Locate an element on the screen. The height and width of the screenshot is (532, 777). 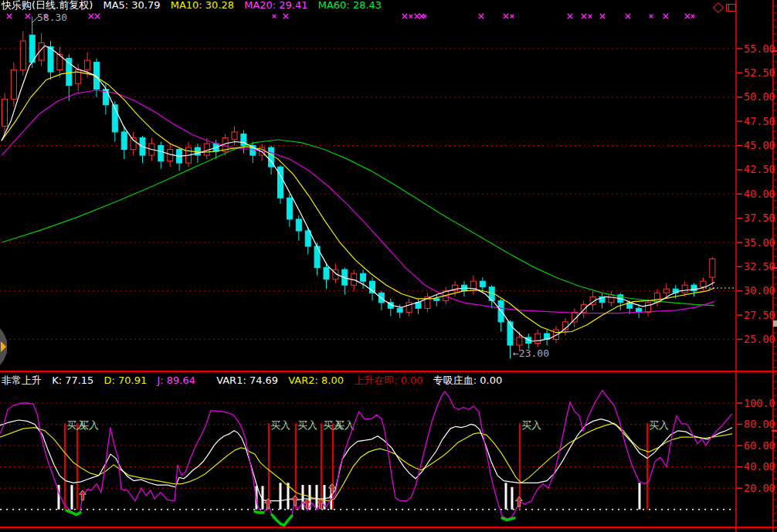
expand-arrow-icon is located at coordinates (3, 347).